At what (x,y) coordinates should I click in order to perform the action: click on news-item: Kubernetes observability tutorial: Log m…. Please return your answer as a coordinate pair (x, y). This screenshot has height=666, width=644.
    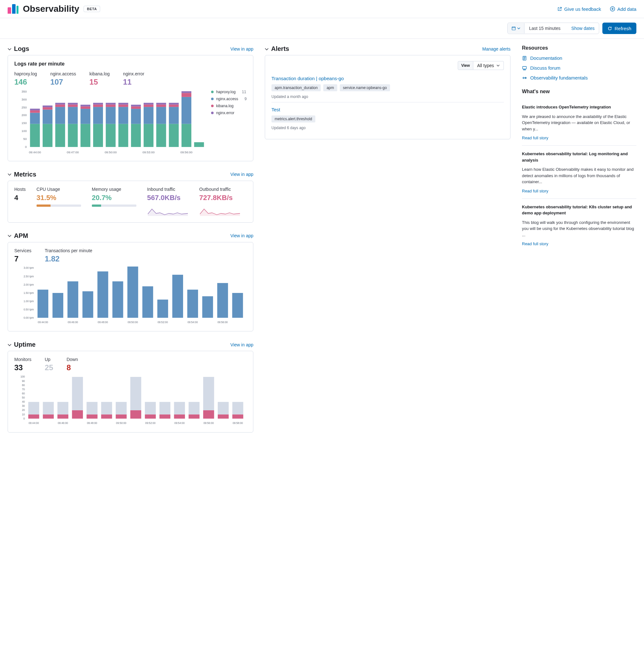
    Looking at the image, I should click on (579, 172).